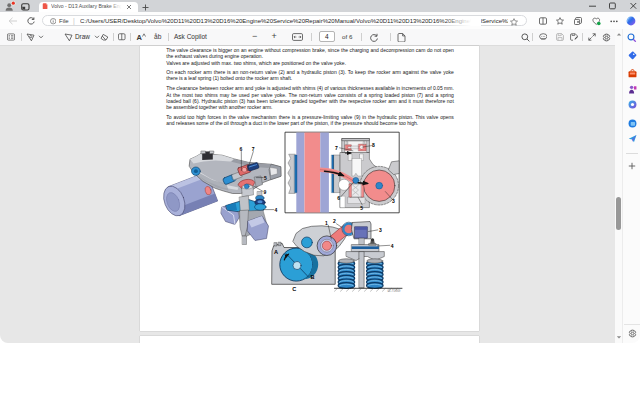 The image size is (640, 404). What do you see at coordinates (294, 289) in the screenshot?
I see `svg-text: C` at bounding box center [294, 289].